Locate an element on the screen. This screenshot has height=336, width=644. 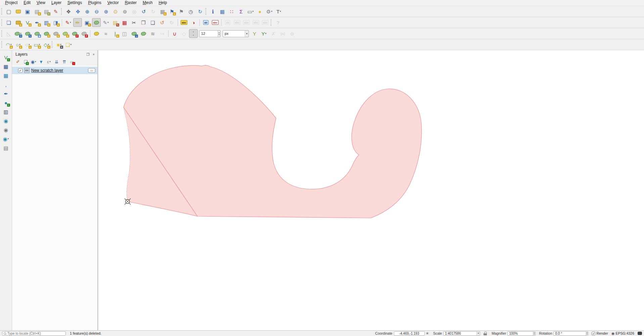
split-features-button: |★ is located at coordinates (115, 34).